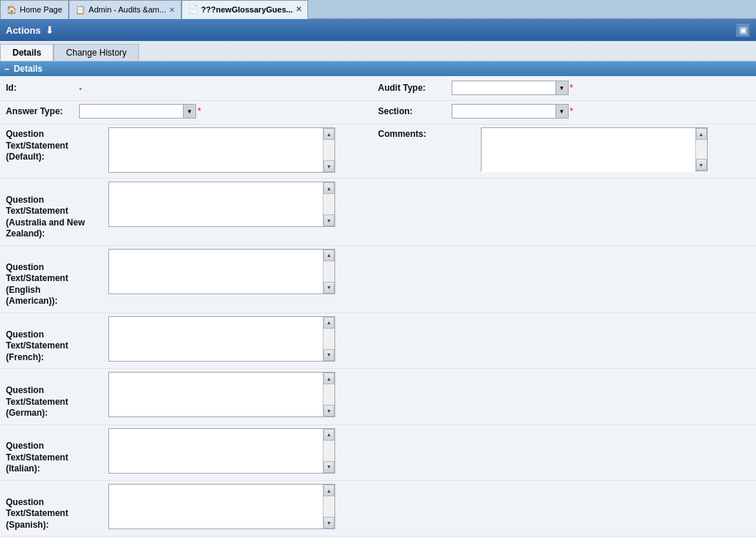 This screenshot has width=756, height=538. I want to click on question-aus-nz-scroll-up: ▲, so click(329, 188).